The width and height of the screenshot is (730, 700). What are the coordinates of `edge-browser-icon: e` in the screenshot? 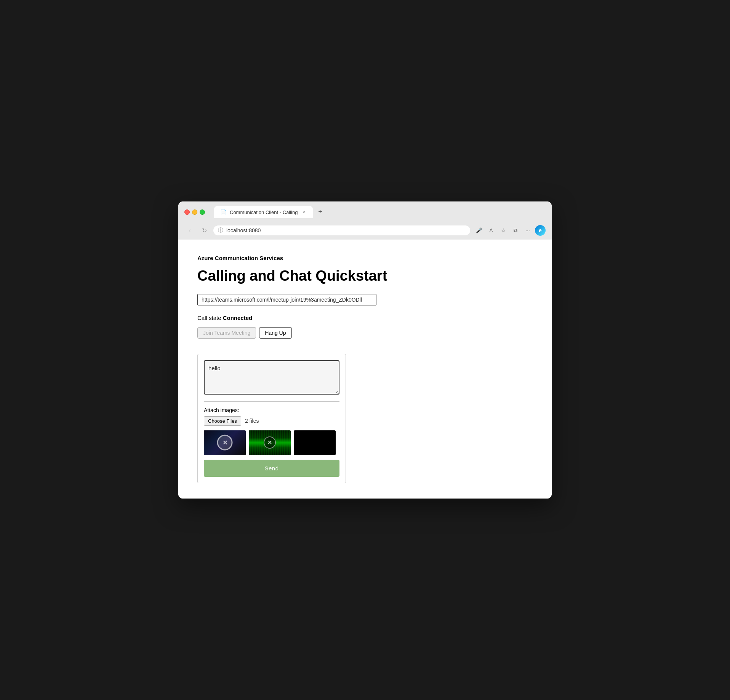 It's located at (540, 230).